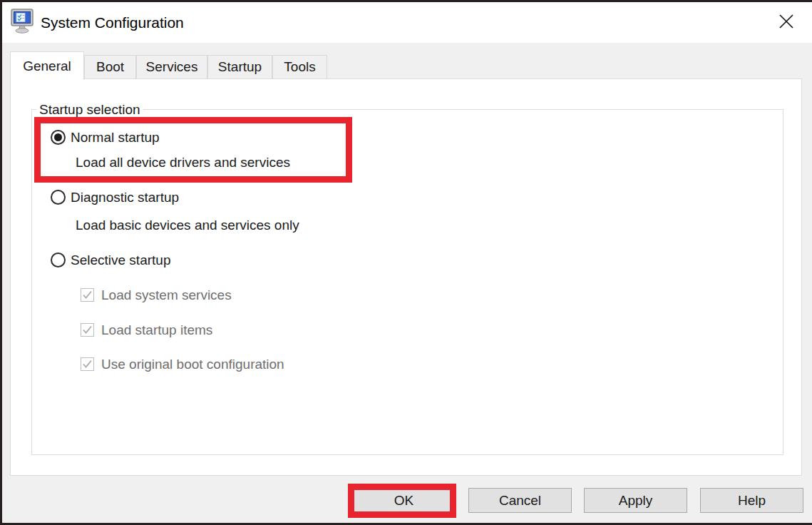 The height and width of the screenshot is (525, 812). I want to click on close-x-icon, so click(786, 23).